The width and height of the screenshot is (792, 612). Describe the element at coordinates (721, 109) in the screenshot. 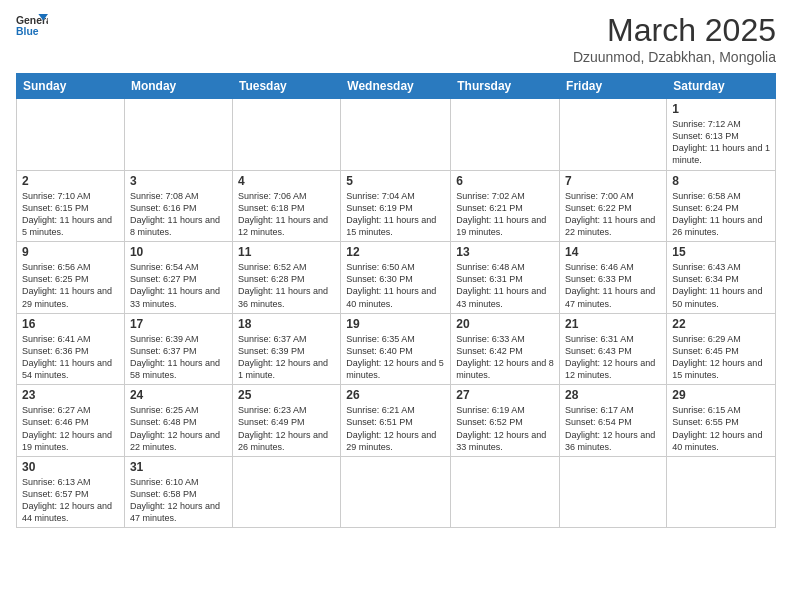

I see `day-number: 1` at that location.